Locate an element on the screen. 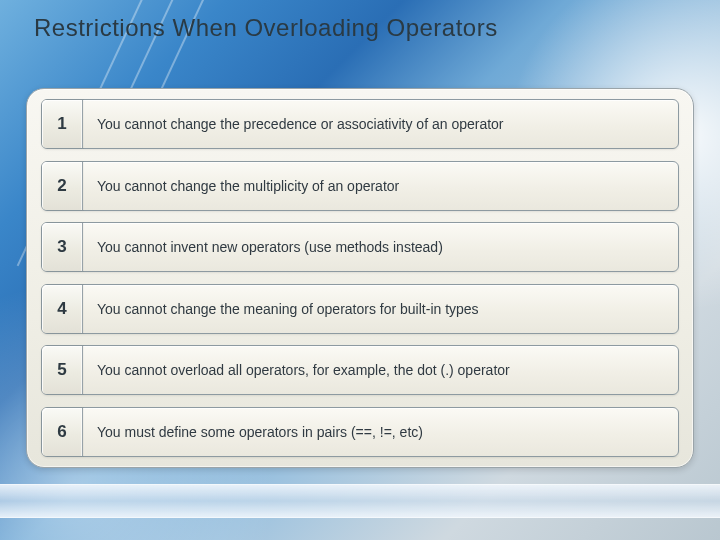 This screenshot has height=540, width=720. row-text: You cannot overload all operators, for e… is located at coordinates (380, 370).